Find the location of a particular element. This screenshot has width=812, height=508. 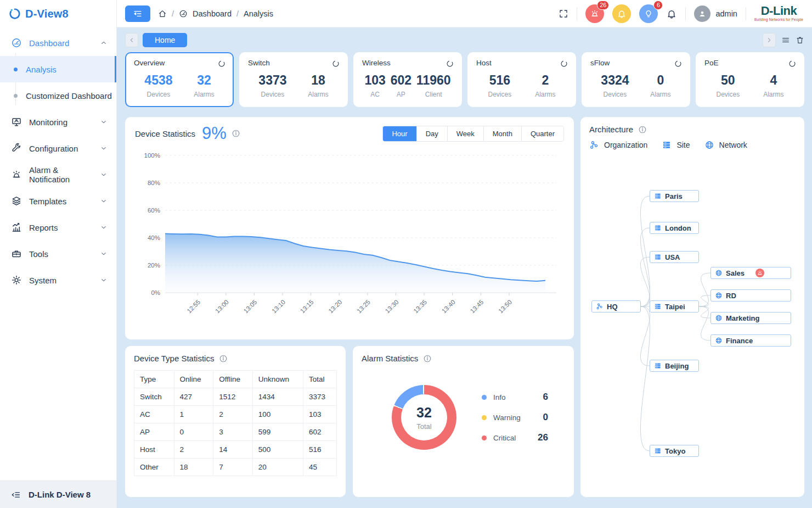

home-icon is located at coordinates (162, 14).